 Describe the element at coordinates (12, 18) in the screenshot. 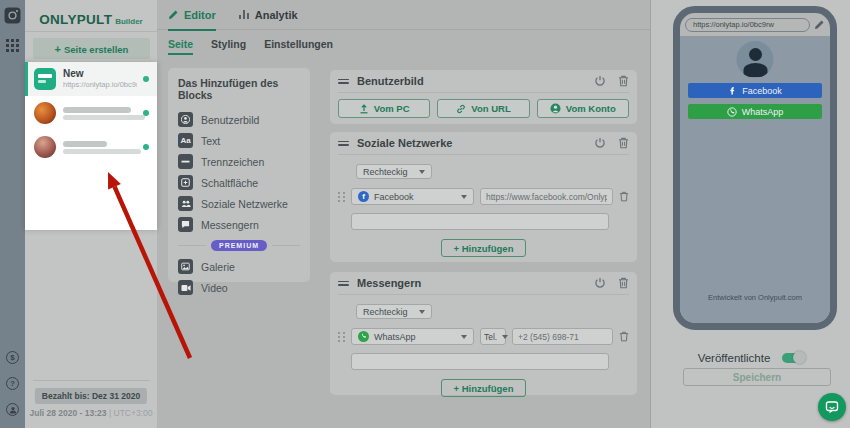

I see `instagram-camera-icon` at that location.